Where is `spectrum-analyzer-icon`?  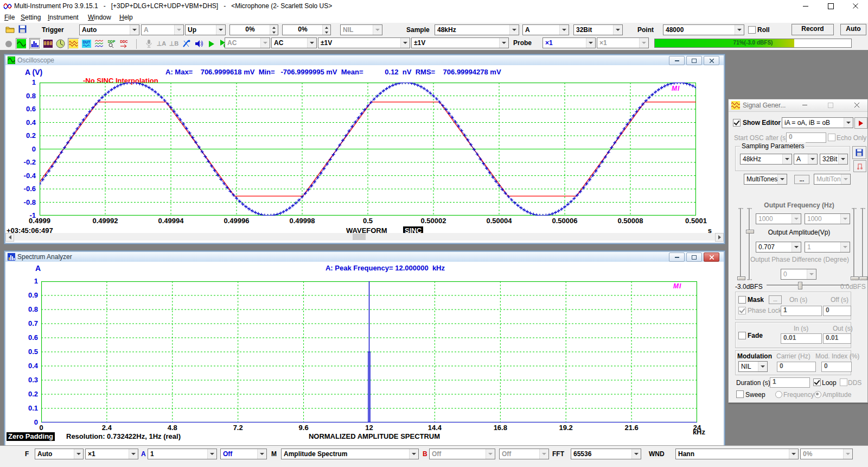 spectrum-analyzer-icon is located at coordinates (35, 43).